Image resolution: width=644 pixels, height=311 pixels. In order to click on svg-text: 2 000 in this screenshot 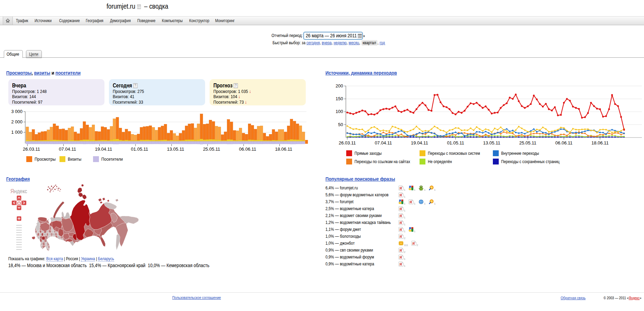, I will do `click(17, 122)`.